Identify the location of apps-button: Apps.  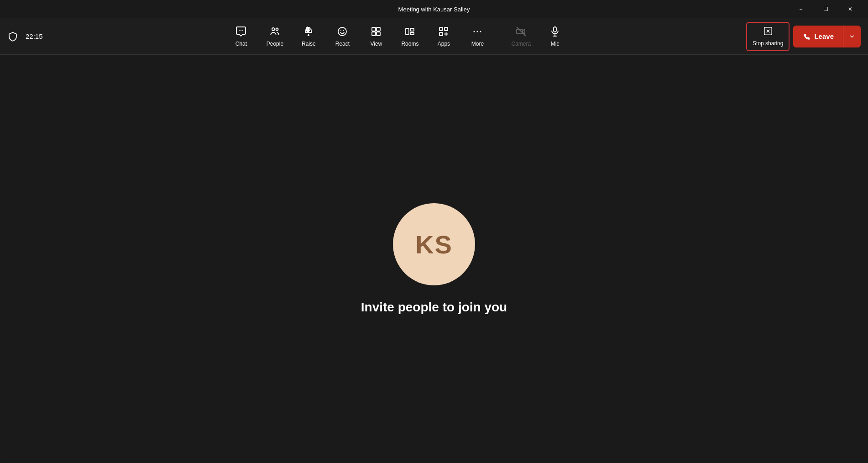
(444, 37).